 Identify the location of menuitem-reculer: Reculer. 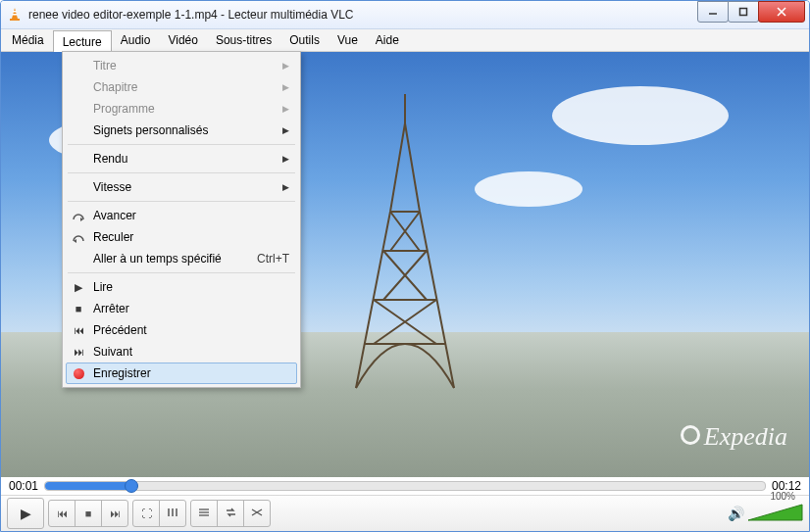
(181, 237).